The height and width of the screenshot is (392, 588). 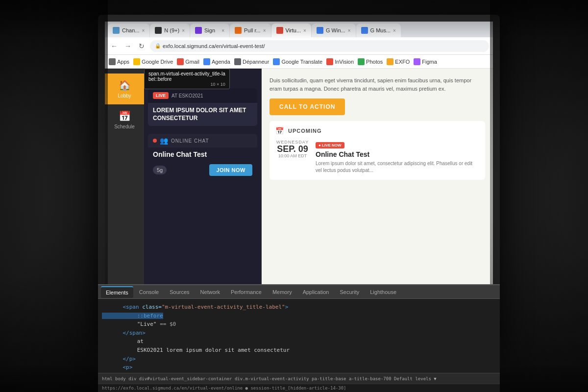 What do you see at coordinates (137, 62) in the screenshot?
I see `bookmark-icon-gdrive` at bounding box center [137, 62].